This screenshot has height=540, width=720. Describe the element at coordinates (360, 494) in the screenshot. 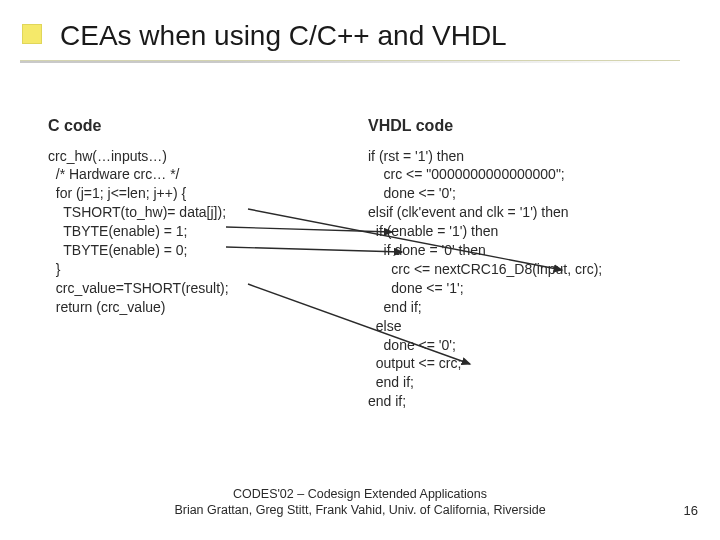

I see `footer-line-1: CODES'02 – Codesign Extended Application…` at that location.